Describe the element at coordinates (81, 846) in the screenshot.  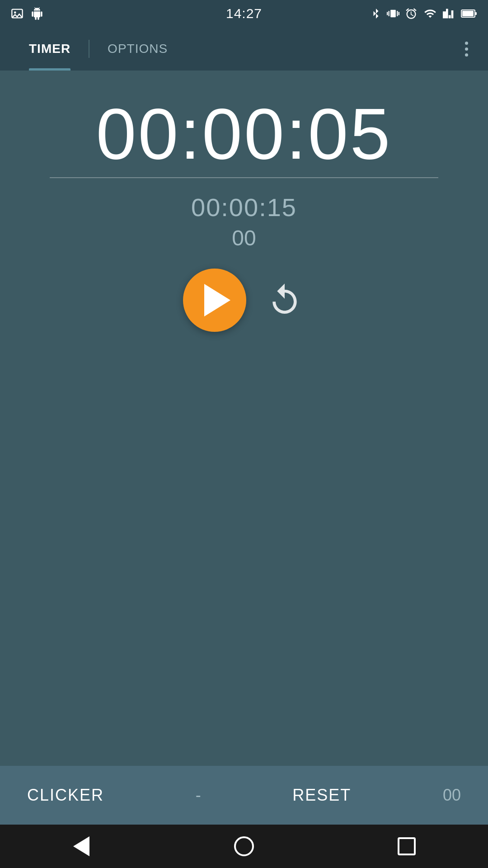
I see `back-nav-button` at that location.